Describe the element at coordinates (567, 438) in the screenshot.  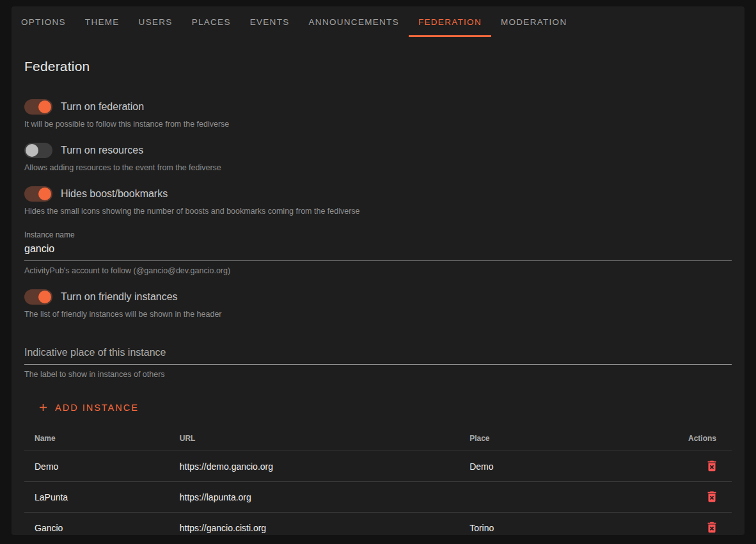
I see `header-place: Place` at that location.